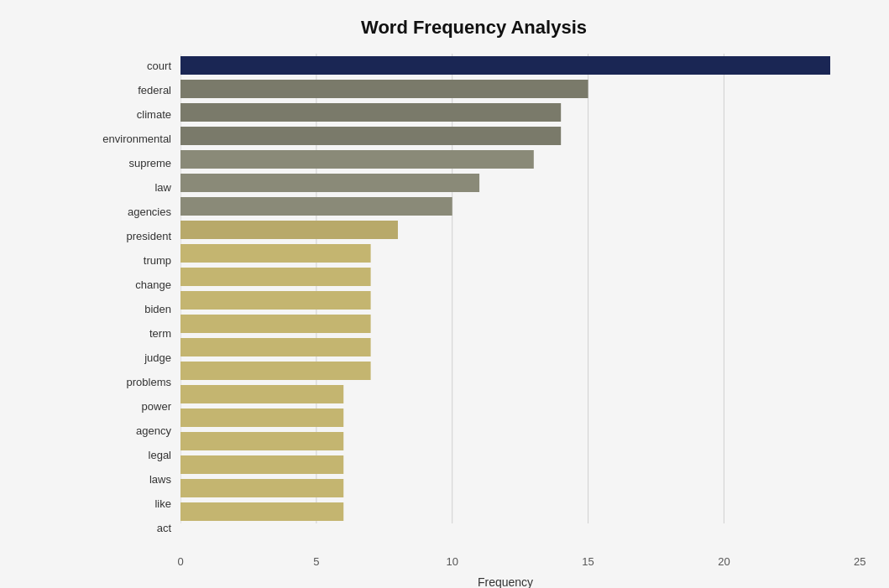 This screenshot has height=588, width=889. What do you see at coordinates (724, 562) in the screenshot?
I see `x-tick-20: 20` at bounding box center [724, 562].